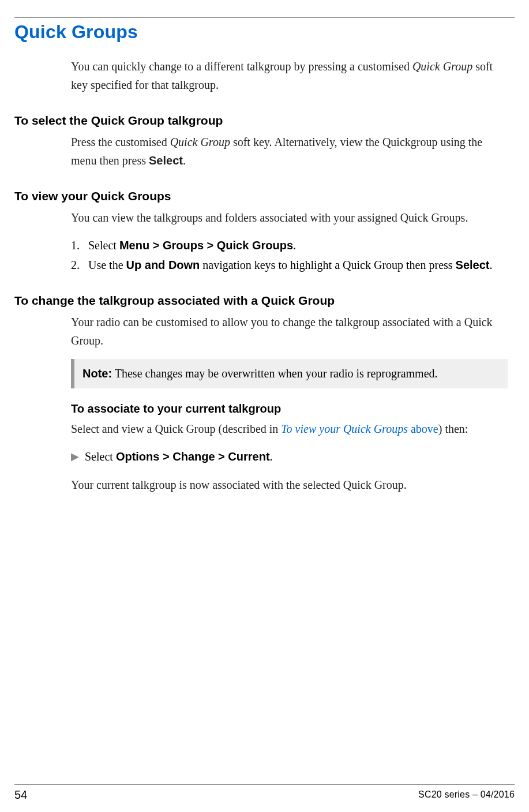 This screenshot has height=812, width=529. I want to click on sec1-text-a: Press the customised, so click(121, 142).